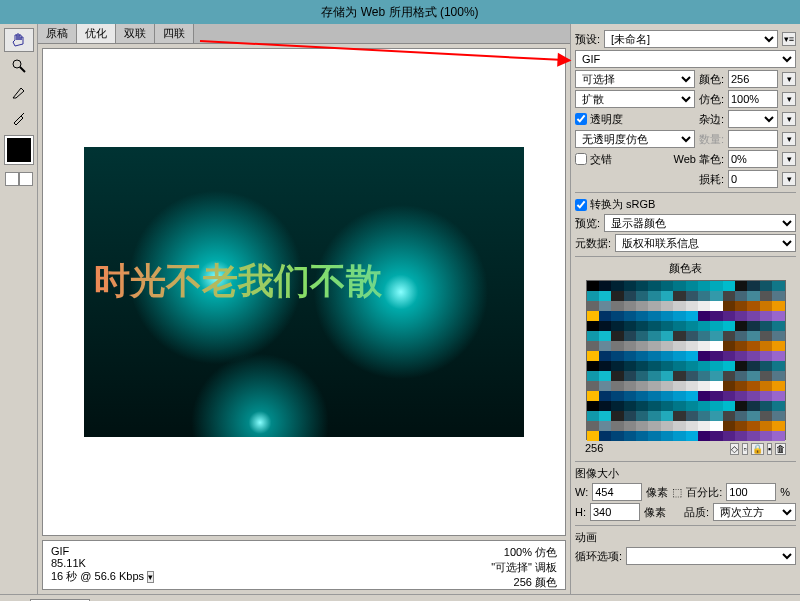  Describe the element at coordinates (615, 512) in the screenshot. I see `height-input` at that location.